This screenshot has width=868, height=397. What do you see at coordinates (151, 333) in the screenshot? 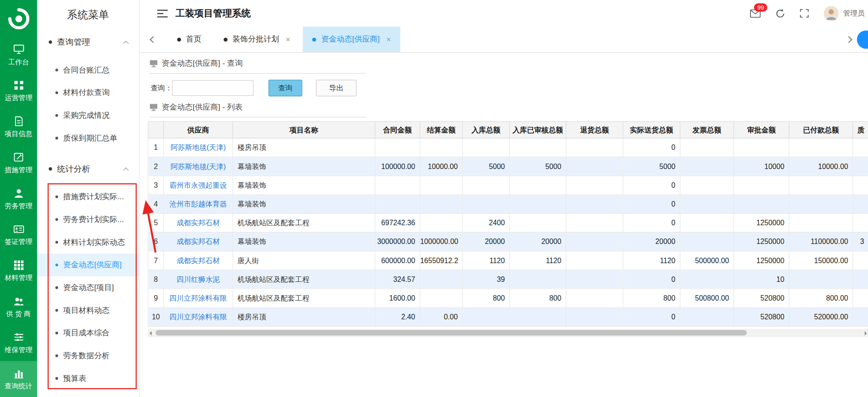
I see `scroll-left-arrow-icon` at bounding box center [151, 333].